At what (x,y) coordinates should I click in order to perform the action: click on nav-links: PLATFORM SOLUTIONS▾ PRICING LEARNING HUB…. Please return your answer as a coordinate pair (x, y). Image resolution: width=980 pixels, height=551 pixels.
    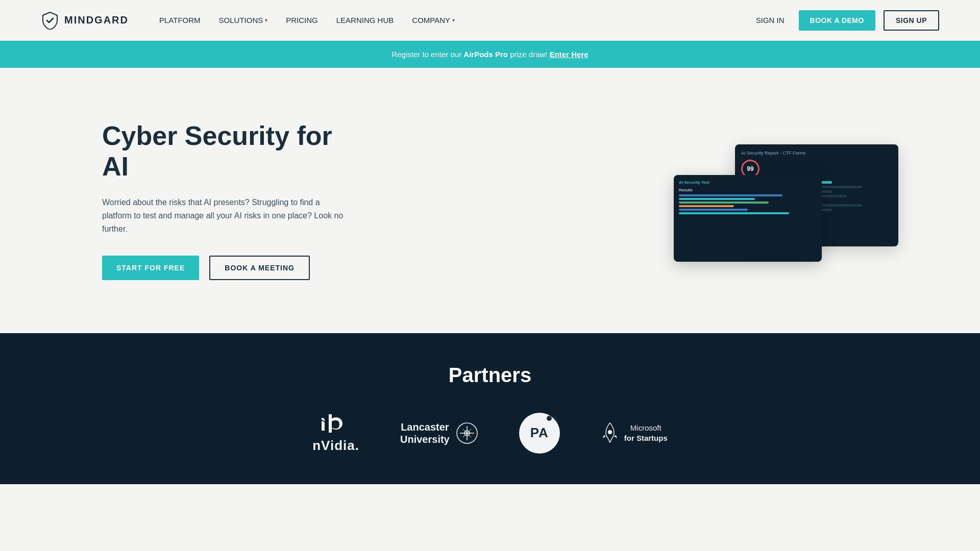
    Looking at the image, I should click on (454, 20).